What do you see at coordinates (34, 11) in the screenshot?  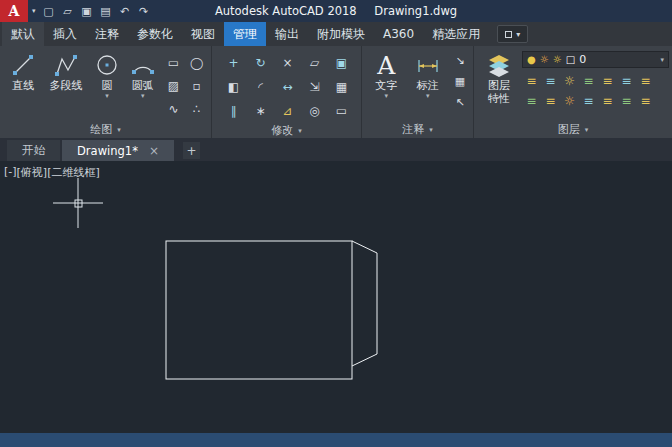 I see `app-menu-caret-icon: ▾` at bounding box center [34, 11].